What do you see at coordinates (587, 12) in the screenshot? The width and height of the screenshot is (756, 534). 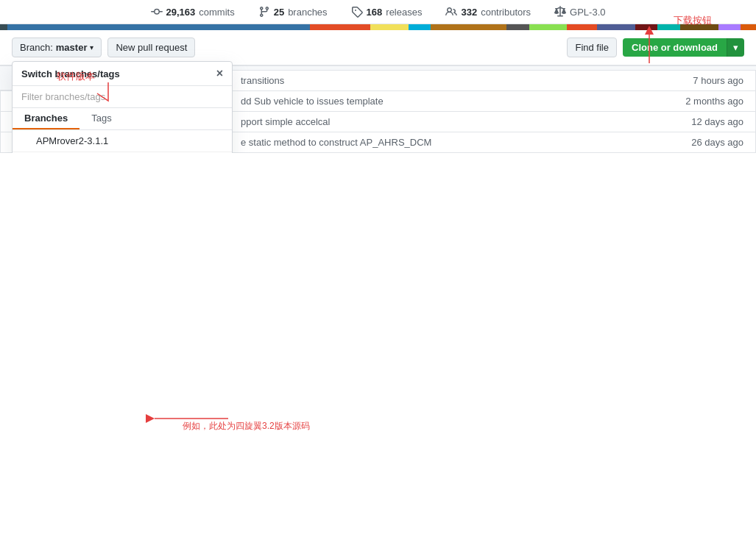 I see `license-label: GPL-3.0` at bounding box center [587, 12].